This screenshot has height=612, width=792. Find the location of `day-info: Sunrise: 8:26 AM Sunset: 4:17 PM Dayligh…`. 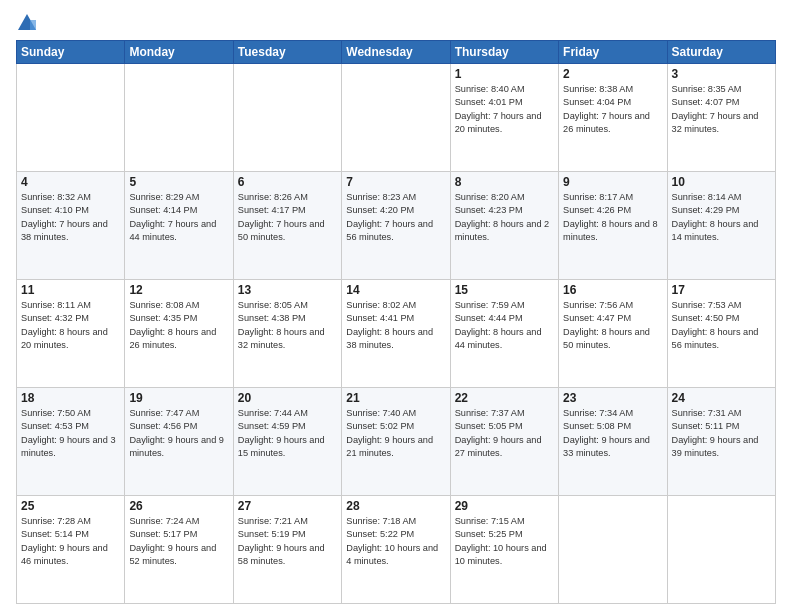

day-info: Sunrise: 8:26 AM Sunset: 4:17 PM Dayligh… is located at coordinates (288, 218).